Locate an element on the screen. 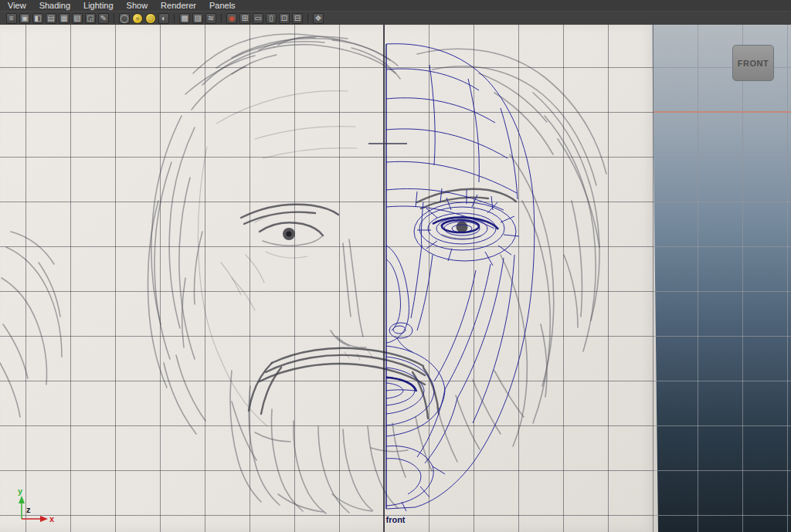  safe-action-icon: ⊡ is located at coordinates (284, 19).